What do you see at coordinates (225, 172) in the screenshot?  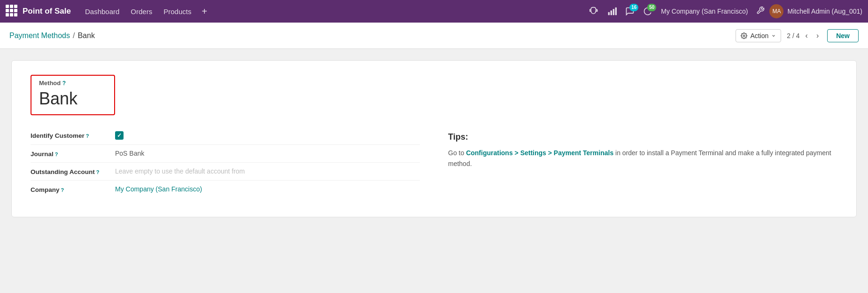 I see `field-row-outstanding-account: Outstanding Account ? Leave empty to use…` at bounding box center [225, 172].